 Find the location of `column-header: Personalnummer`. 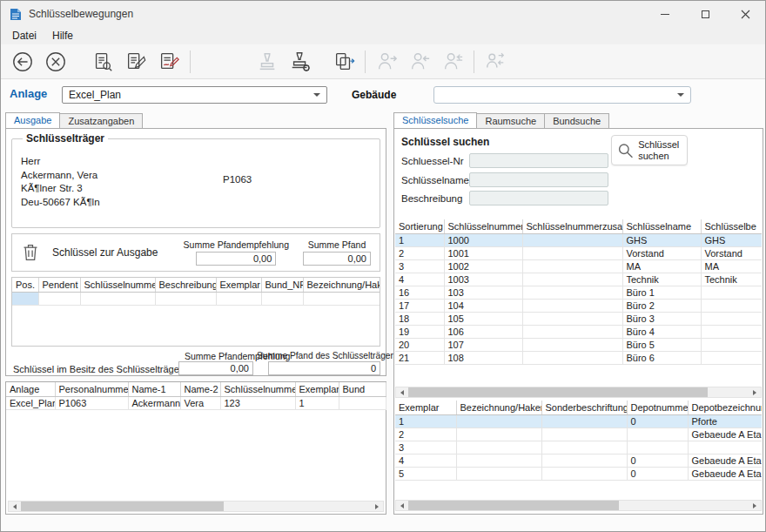

column-header: Personalnummer is located at coordinates (91, 390).